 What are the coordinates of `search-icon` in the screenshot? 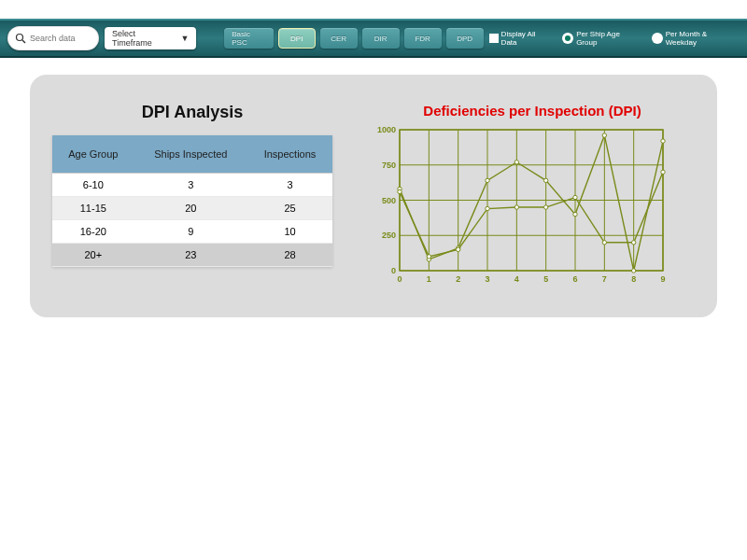 It's located at (21, 38).